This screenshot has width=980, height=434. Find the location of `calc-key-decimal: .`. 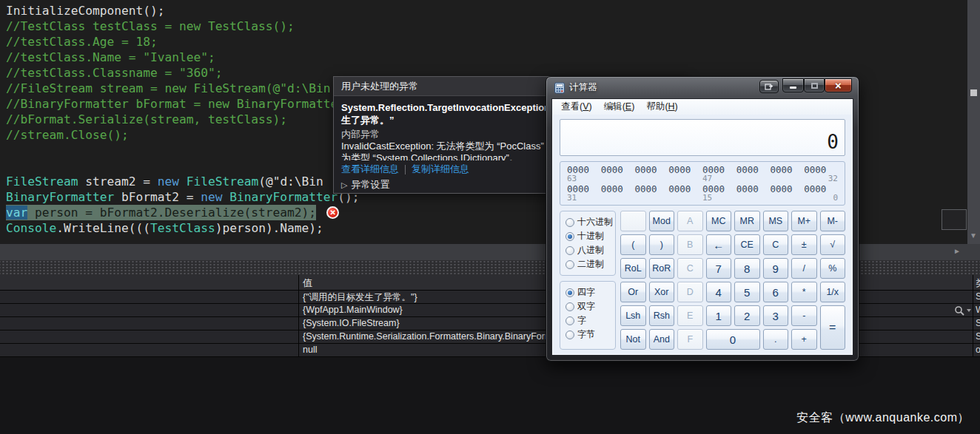

calc-key-decimal: . is located at coordinates (776, 339).